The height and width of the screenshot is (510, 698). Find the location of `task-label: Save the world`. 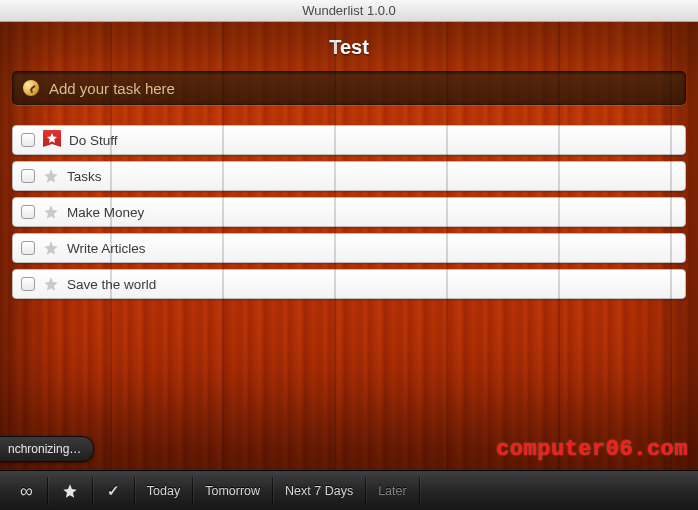

task-label: Save the world is located at coordinates (372, 284).